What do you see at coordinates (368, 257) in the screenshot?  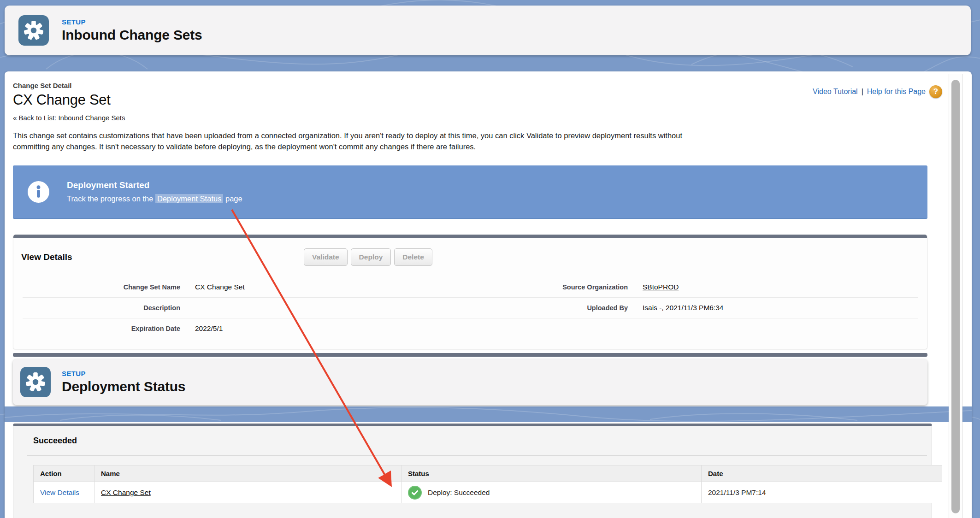 I see `view-details-buttons: Validate Deploy Delete` at bounding box center [368, 257].